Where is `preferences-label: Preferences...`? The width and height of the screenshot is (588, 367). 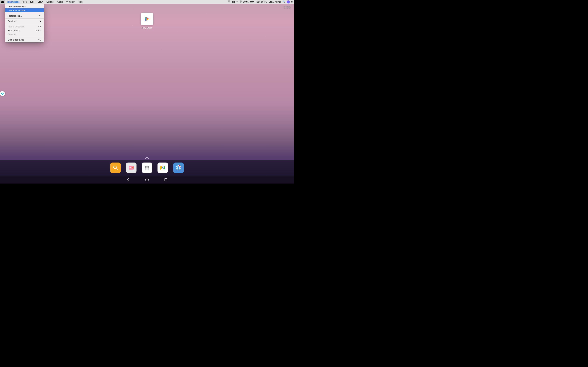
preferences-label: Preferences... is located at coordinates (15, 16).